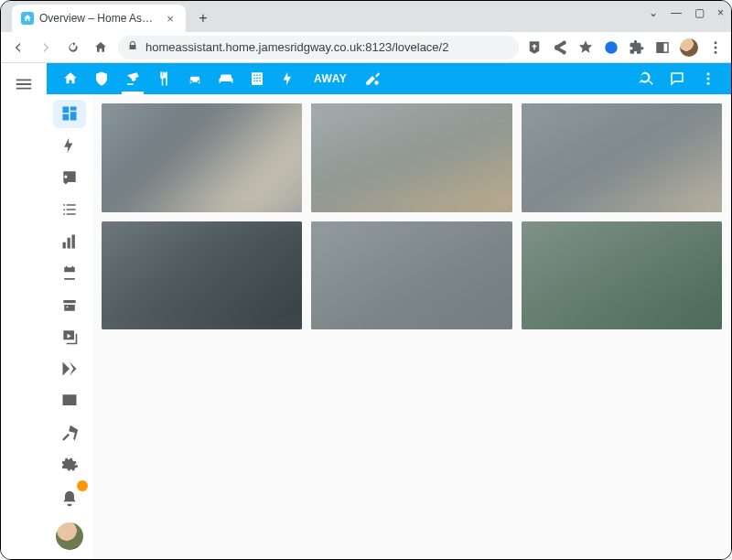  What do you see at coordinates (70, 242) in the screenshot?
I see `sidebar-item-history` at bounding box center [70, 242].